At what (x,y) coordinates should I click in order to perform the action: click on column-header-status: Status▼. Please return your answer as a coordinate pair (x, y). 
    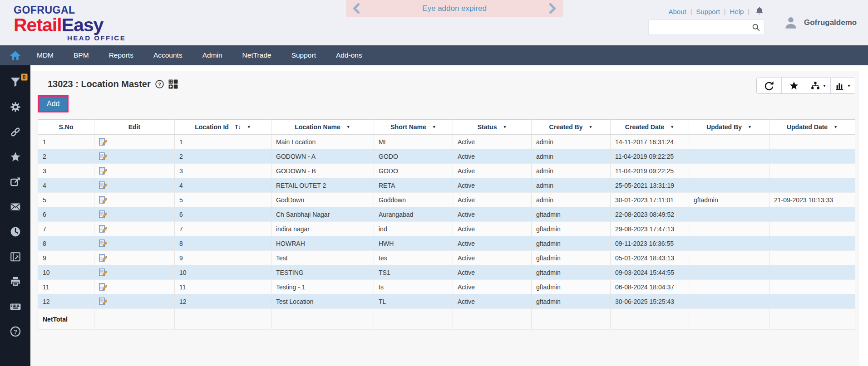
    Looking at the image, I should click on (492, 127).